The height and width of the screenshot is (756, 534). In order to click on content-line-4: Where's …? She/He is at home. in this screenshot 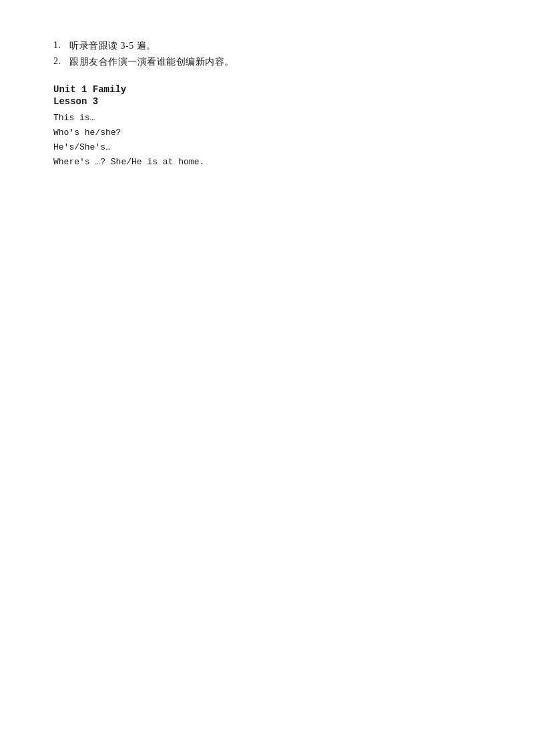, I will do `click(267, 162)`.